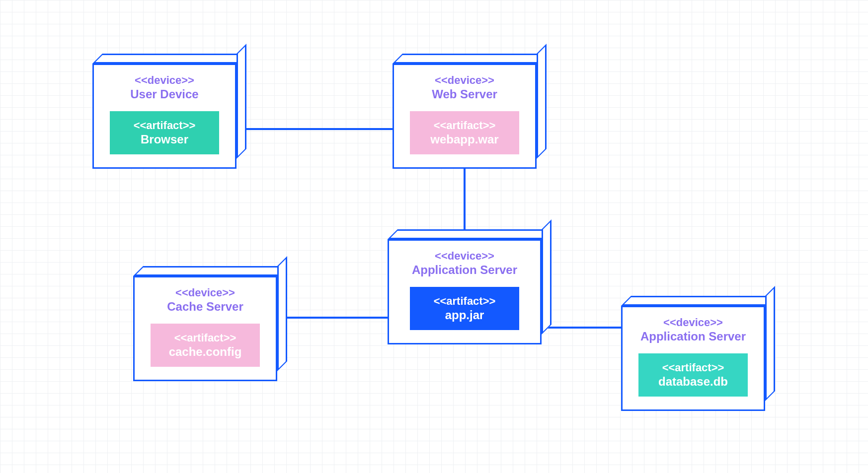 Image resolution: width=868 pixels, height=473 pixels. What do you see at coordinates (465, 139) in the screenshot?
I see `artifact-name: webapp.war` at bounding box center [465, 139].